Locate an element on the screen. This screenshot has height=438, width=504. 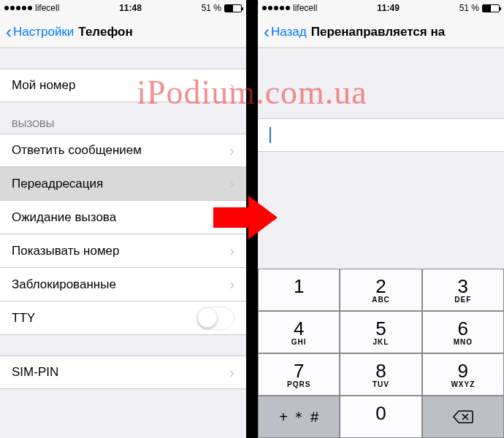
nav-bar: ‹ Назад Перенаправляется на is located at coordinates (381, 32).